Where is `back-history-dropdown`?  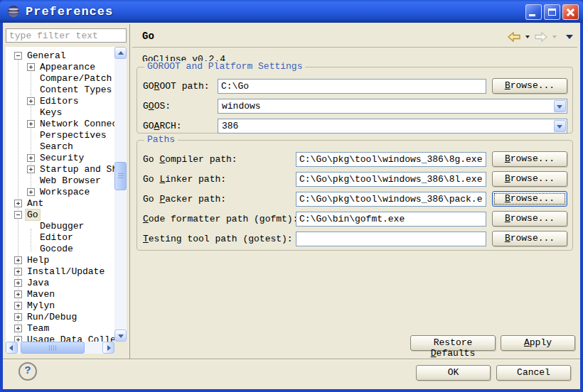 back-history-dropdown is located at coordinates (528, 37).